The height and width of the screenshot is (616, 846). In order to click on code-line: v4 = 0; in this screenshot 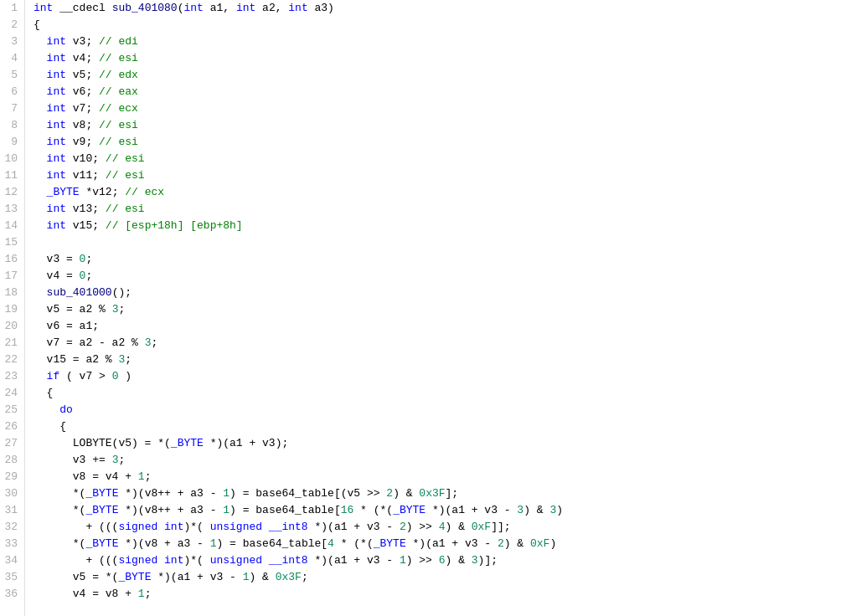, I will do `click(440, 276)`.